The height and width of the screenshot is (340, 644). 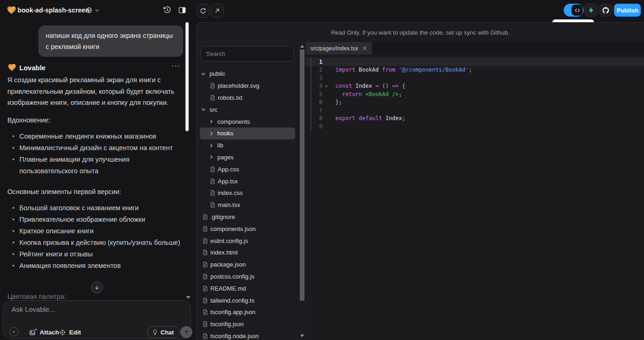 I want to click on message-more-menu-icon, so click(x=176, y=66).